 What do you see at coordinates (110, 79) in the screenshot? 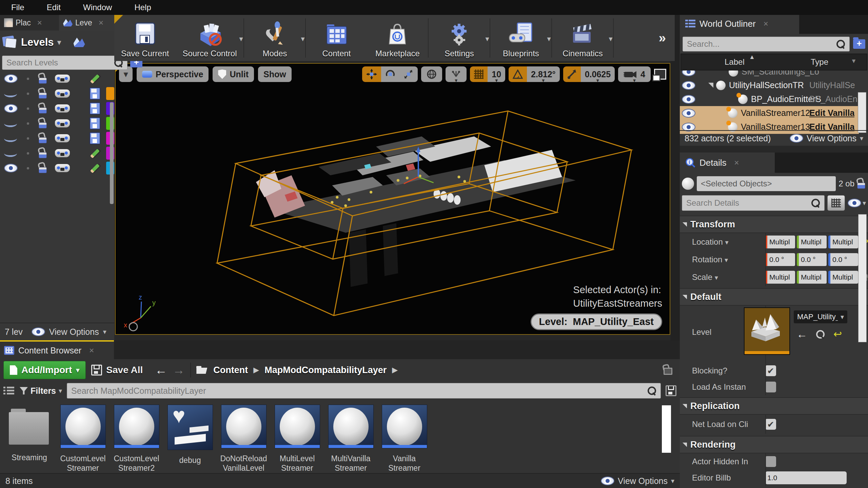
I see `level-color-chip` at bounding box center [110, 79].